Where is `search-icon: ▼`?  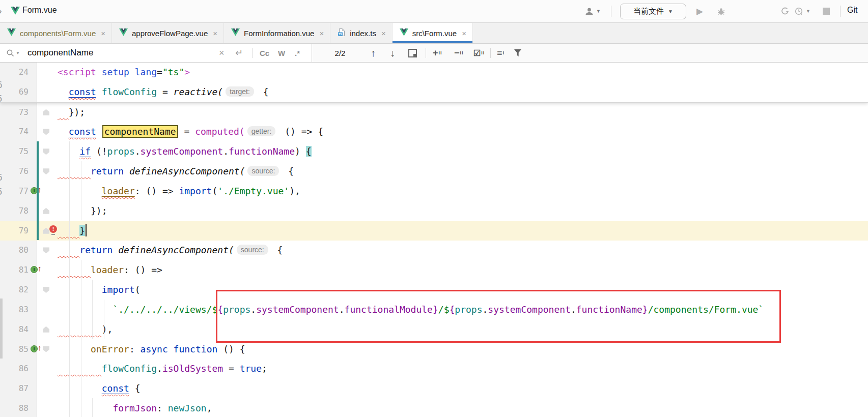
search-icon: ▼ is located at coordinates (13, 53).